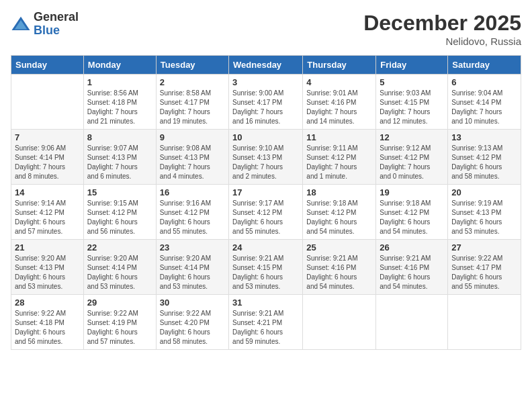 The width and height of the screenshot is (532, 411). What do you see at coordinates (266, 267) in the screenshot?
I see `week-row-4: 21Sunrise: 9:20 AM Sunset: 4:13 PM Dayli…` at bounding box center [266, 267].